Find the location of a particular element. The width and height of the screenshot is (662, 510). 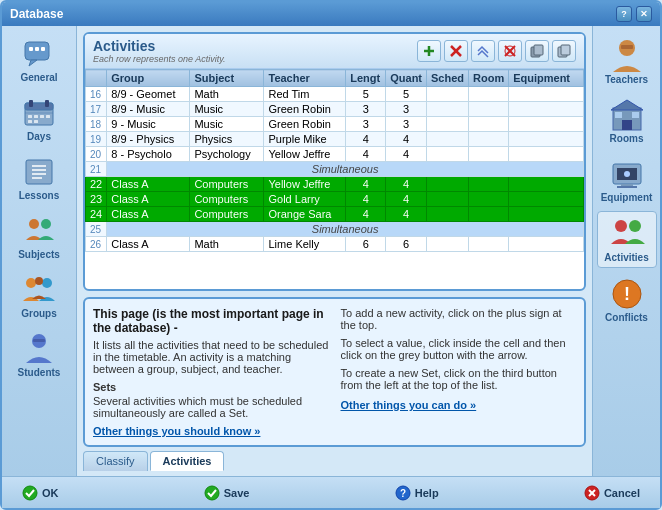

col-header-length: Lengt is located at coordinates (366, 78).